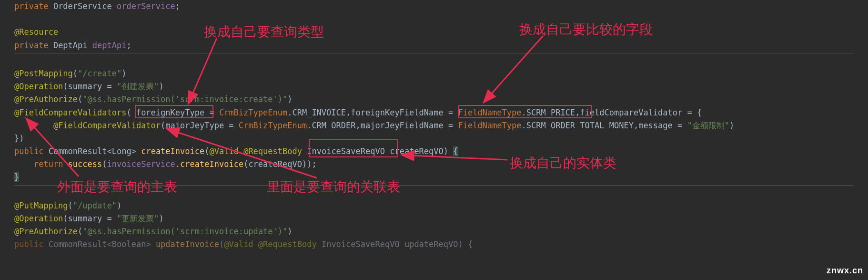  Describe the element at coordinates (434, 232) in the screenshot. I see `code-line: @PreAuthorize("@ss.hasPermission('scrm:i…` at that location.